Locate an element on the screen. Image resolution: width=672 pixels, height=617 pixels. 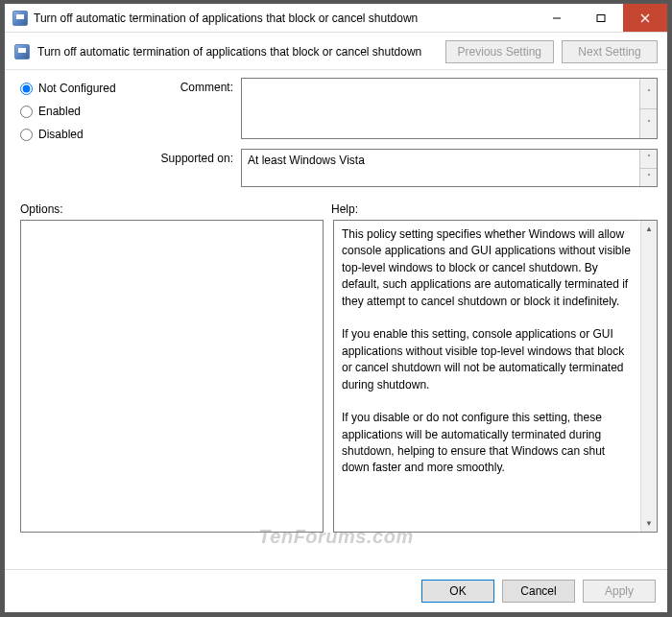
radio-not-configured: Not Configured is located at coordinates (87, 88).